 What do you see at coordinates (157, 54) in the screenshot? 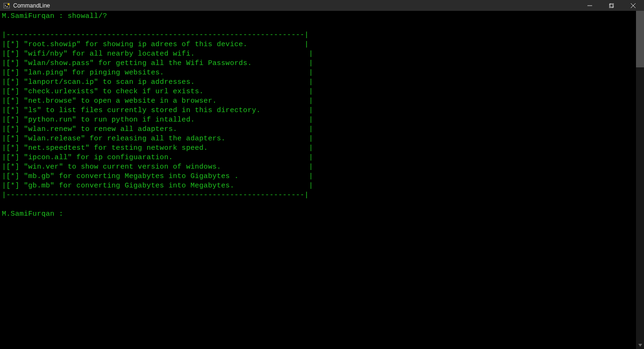
I see `help-line: |[*] "wifi/nby" for all nearby located w…` at bounding box center [157, 54].